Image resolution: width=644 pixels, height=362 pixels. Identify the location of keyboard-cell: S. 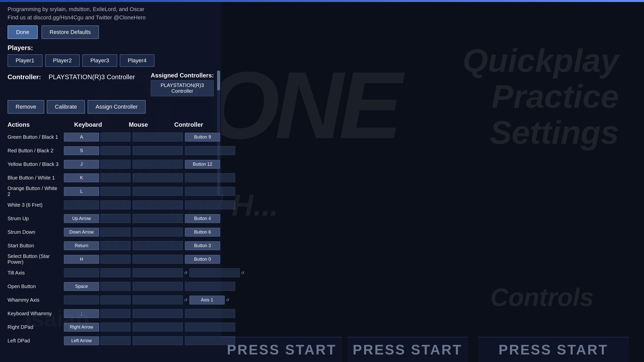
(97, 151).